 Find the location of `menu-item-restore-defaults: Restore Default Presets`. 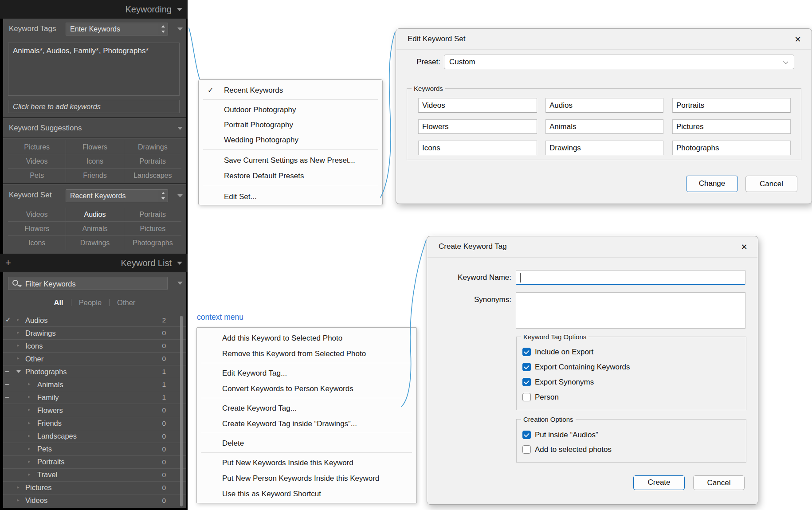

menu-item-restore-defaults: Restore Default Presets is located at coordinates (302, 176).